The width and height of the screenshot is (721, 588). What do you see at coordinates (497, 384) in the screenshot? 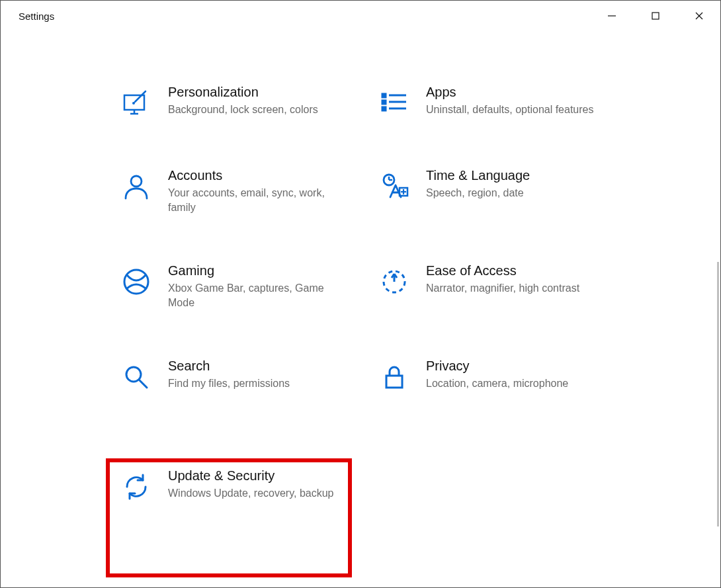
I see `tile-subtitle: Location, camera, microphone` at bounding box center [497, 384].